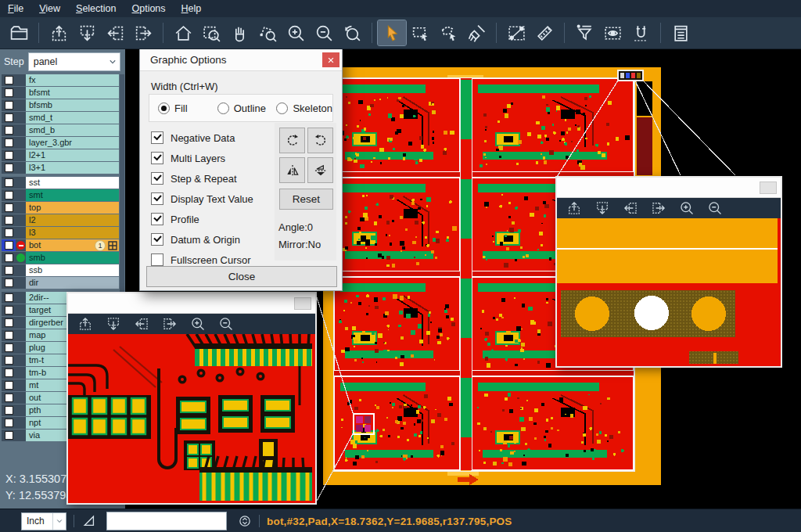 The height and width of the screenshot is (532, 801). I want to click on layer-name: l2, so click(72, 221).